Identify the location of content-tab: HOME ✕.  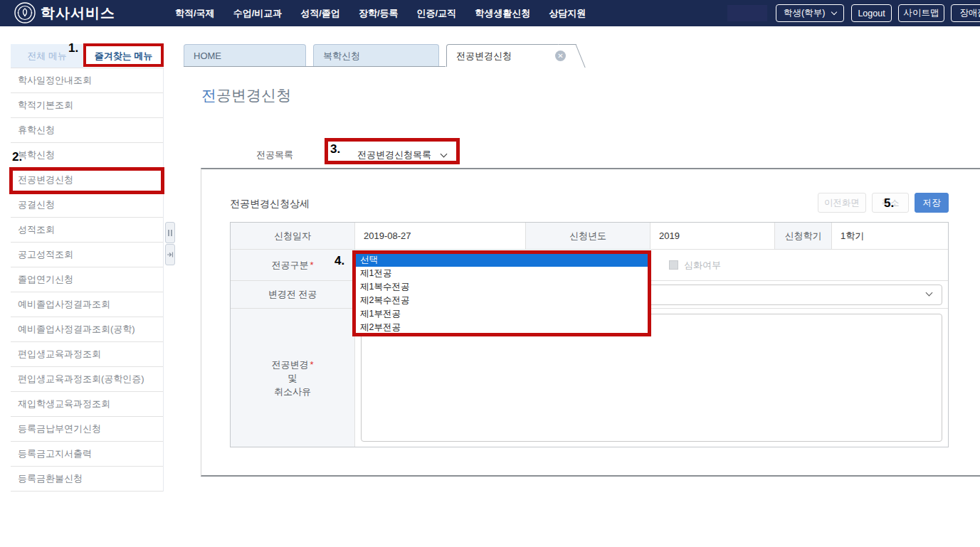
(245, 55).